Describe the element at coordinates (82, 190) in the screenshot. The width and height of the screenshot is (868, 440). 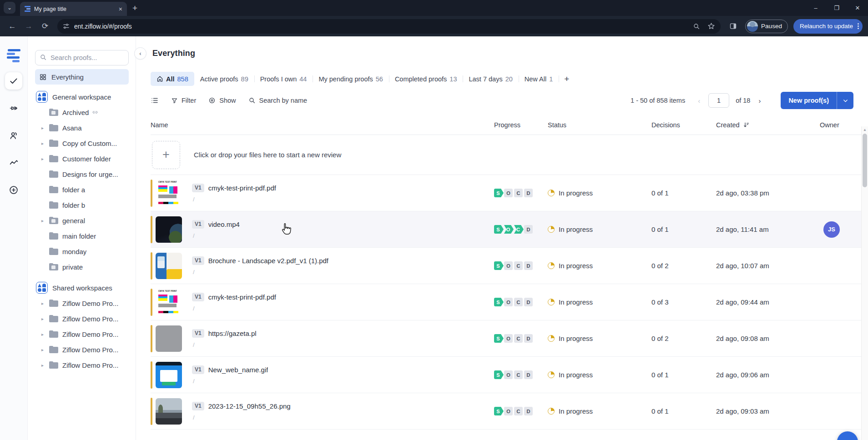
I see `sidebar-folder-item: ▸ folder a` at that location.